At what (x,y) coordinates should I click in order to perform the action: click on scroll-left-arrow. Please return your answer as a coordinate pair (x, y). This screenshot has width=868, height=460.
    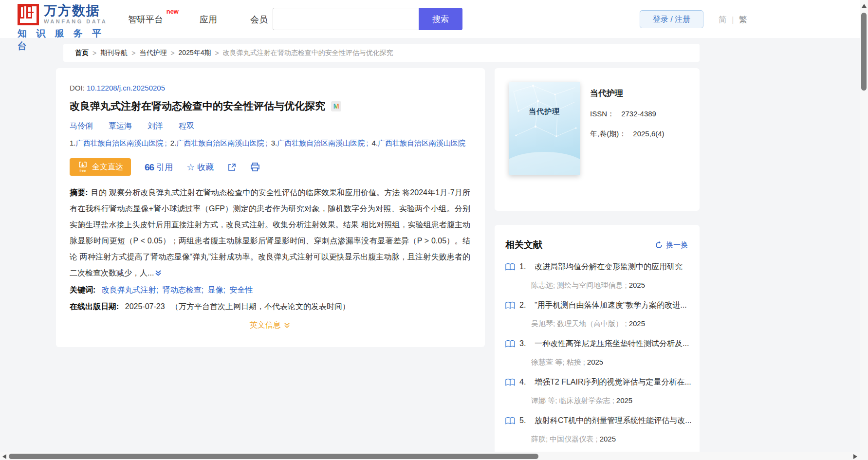
    Looking at the image, I should click on (4, 457).